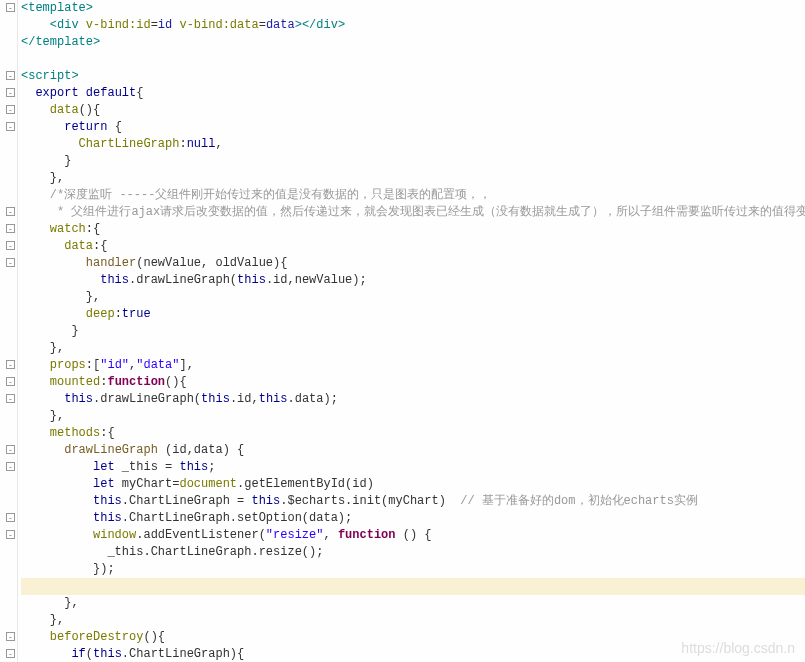 Image resolution: width=805 pixels, height=662 pixels. Describe the element at coordinates (90, 110) in the screenshot. I see `token-brace: (){` at that location.